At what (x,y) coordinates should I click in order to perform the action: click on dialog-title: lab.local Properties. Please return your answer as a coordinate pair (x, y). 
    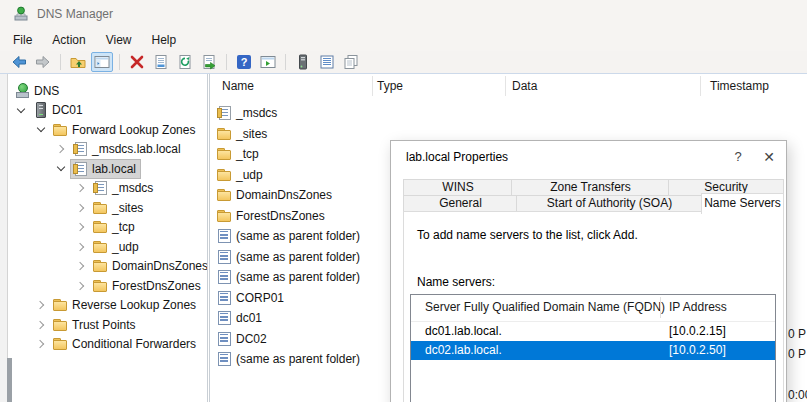
    Looking at the image, I should click on (457, 157).